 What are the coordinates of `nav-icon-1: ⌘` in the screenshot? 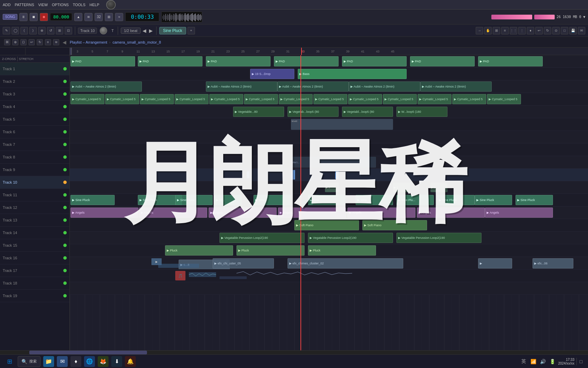 It's located at (7, 42).